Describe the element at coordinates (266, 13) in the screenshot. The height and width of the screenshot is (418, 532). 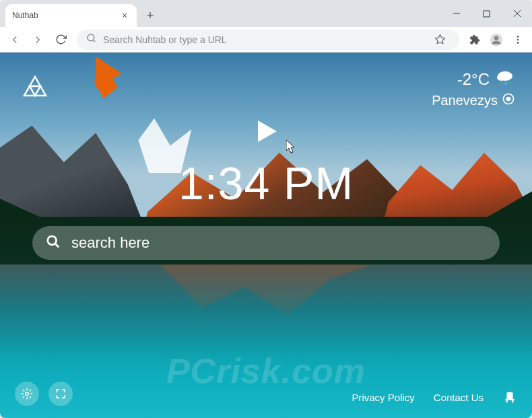
I see `titlebar: Nuthab × +` at that location.